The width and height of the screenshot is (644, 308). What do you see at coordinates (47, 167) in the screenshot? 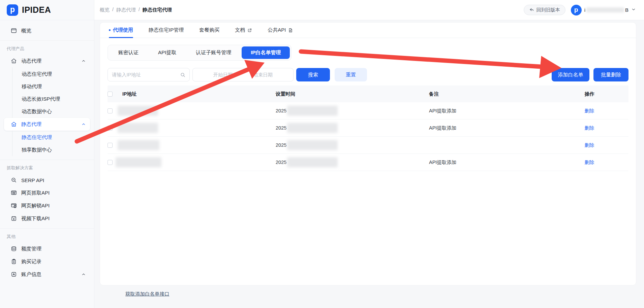
I see `sidebar-section-scraping: 抓取解决方案` at bounding box center [47, 167].